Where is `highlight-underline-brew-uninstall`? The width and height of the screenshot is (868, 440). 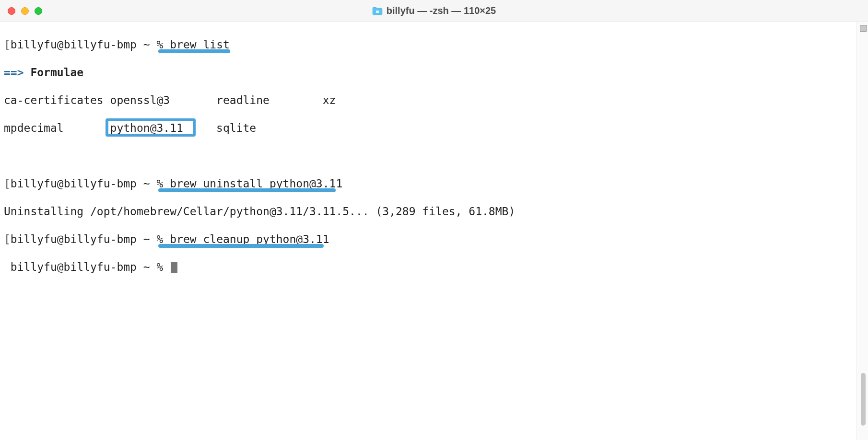 highlight-underline-brew-uninstall is located at coordinates (247, 190).